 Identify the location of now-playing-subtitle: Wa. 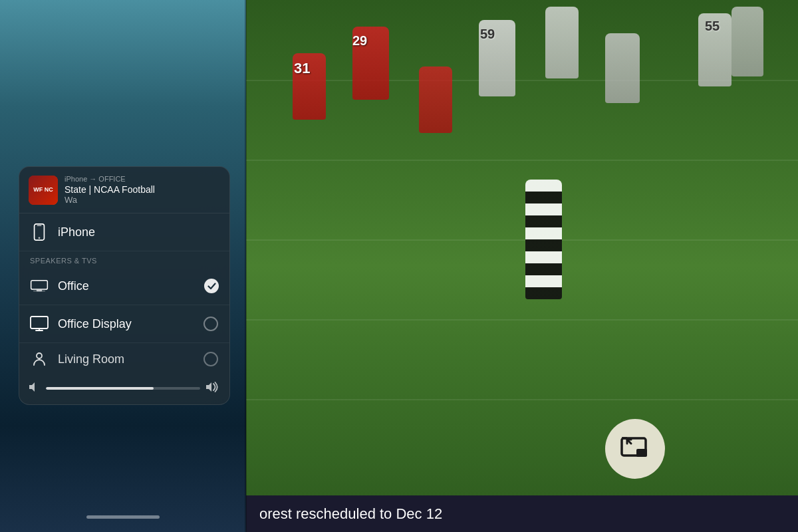
(142, 200).